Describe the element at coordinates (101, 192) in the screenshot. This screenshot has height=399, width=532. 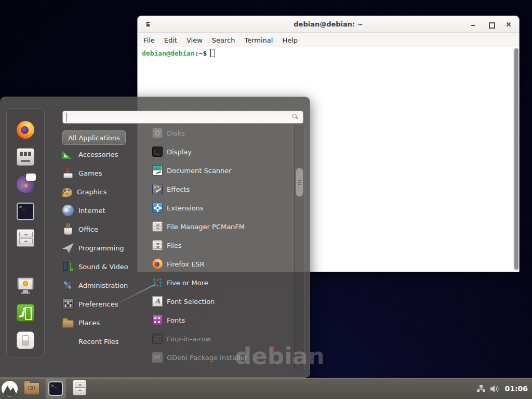
I see `category-graphics: Graphics` at that location.